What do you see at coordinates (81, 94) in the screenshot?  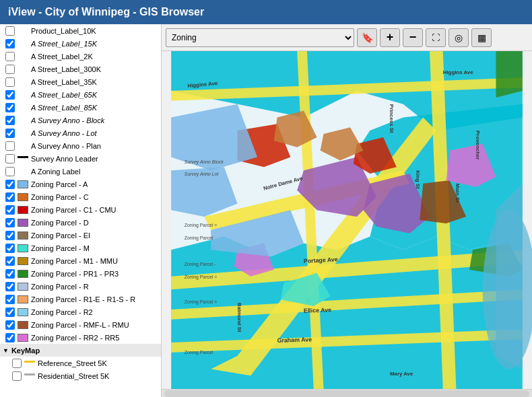 I see `layer-item: A Street_Label_65K` at bounding box center [81, 94].